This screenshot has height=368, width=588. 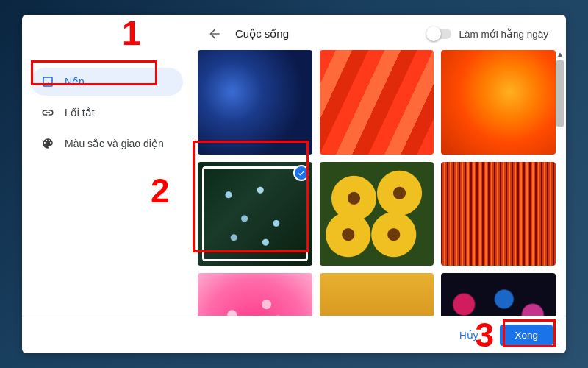 I want to click on thumbnail-selected, so click(x=255, y=214).